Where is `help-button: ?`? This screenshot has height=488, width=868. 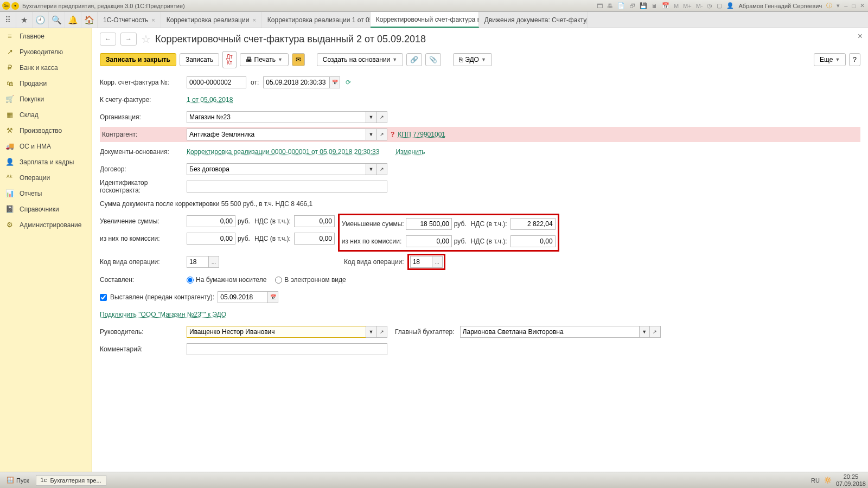
help-button: ? is located at coordinates (855, 60).